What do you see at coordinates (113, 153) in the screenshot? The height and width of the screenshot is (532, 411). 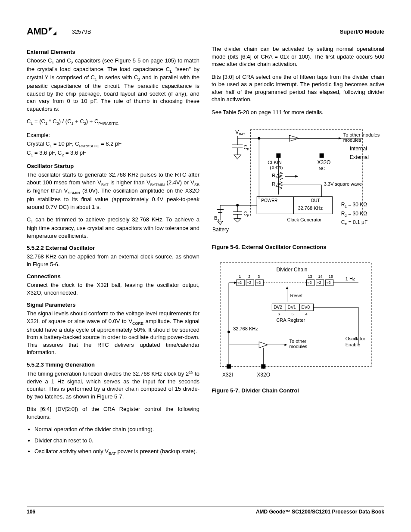 I see `example-line2: C1 = 3.6 pF, C2 = 3.6 pF` at bounding box center [113, 153].